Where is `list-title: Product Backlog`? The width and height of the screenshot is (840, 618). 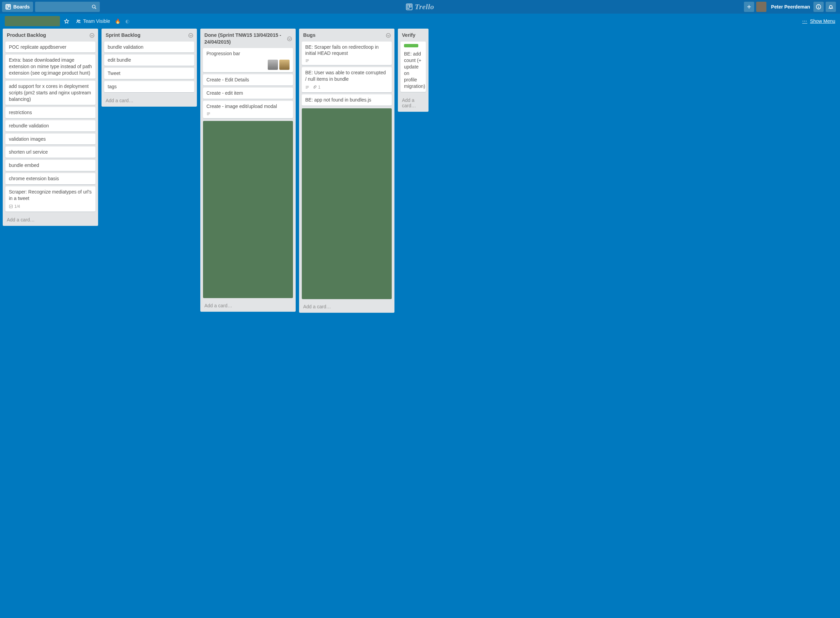 list-title: Product Backlog is located at coordinates (48, 36).